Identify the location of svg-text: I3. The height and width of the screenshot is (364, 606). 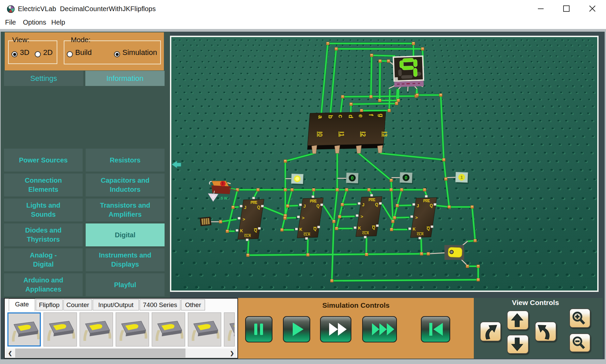
(385, 134).